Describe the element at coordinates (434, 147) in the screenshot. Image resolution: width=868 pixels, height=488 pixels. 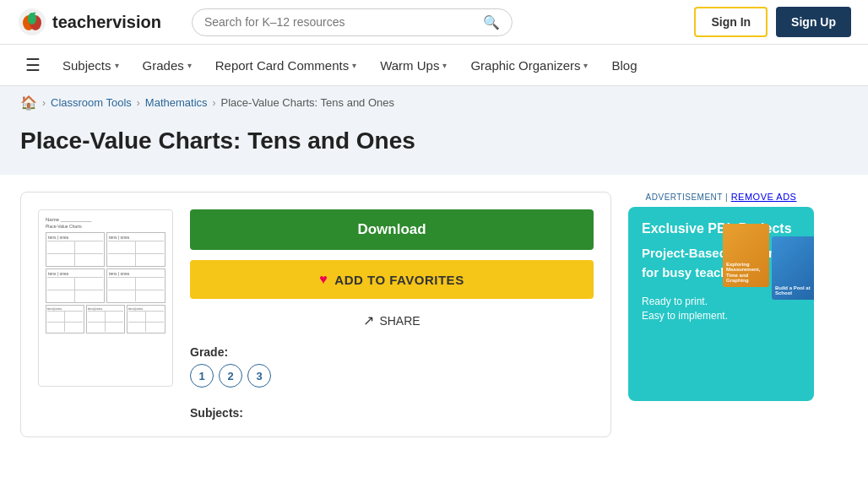
I see `page-title-area: Place-Value Charts: Tens and Ones` at that location.